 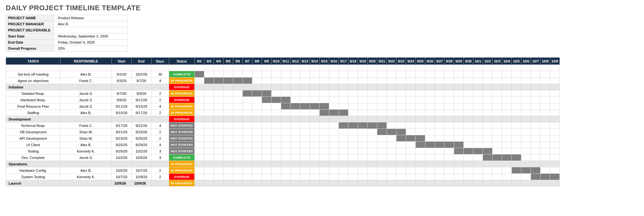 I want to click on end-date: 9/11/26, so click(x=142, y=100).